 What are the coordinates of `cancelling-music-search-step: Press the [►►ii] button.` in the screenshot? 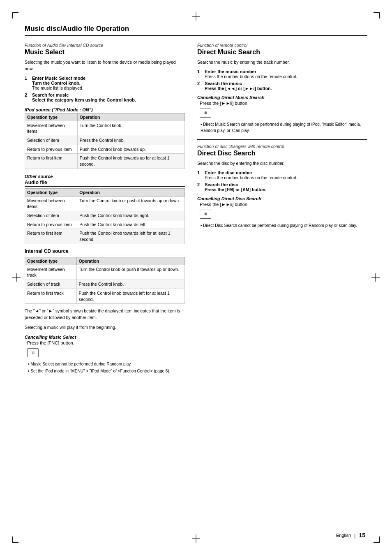 It's located at (284, 103).